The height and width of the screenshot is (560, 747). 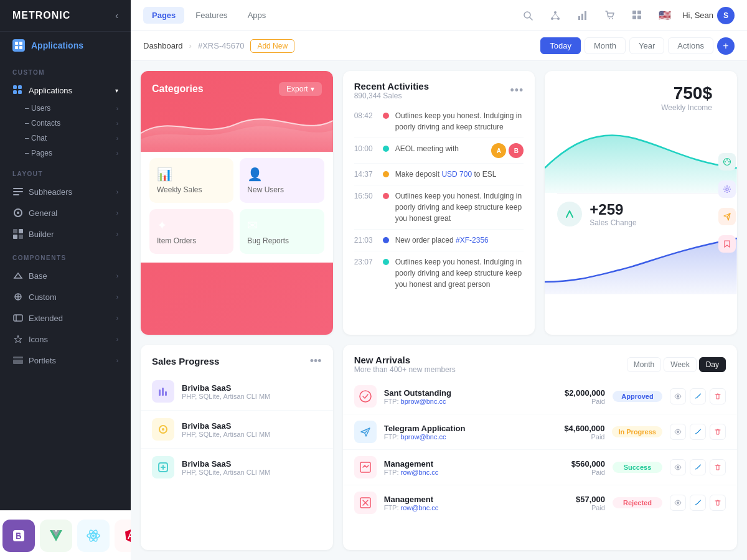 What do you see at coordinates (727, 244) in the screenshot?
I see `bookmark-icon` at bounding box center [727, 244].